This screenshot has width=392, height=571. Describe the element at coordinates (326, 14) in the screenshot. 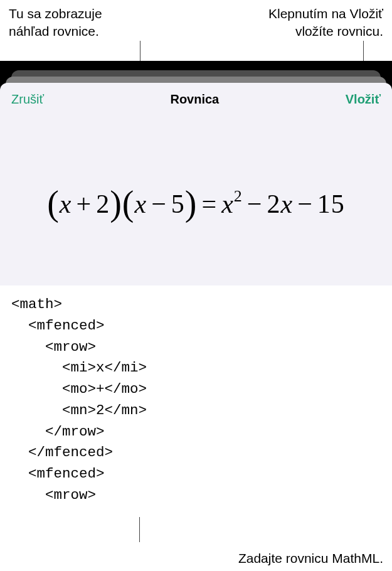

I see `callout-insert-line1: Klepnutím na Vložiť` at that location.